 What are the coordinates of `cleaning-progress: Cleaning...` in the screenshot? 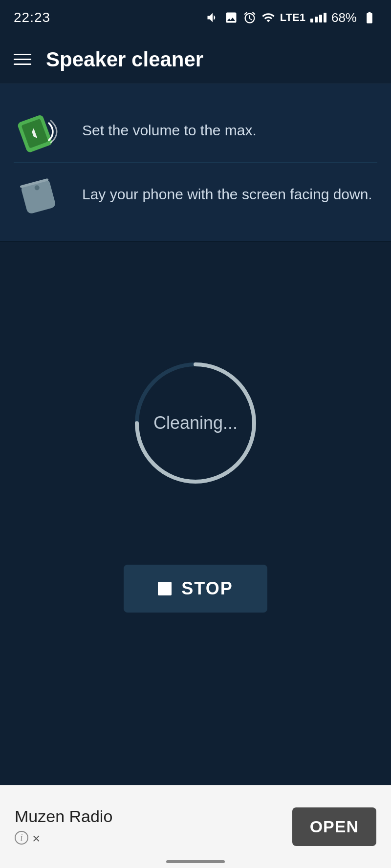 It's located at (196, 423).